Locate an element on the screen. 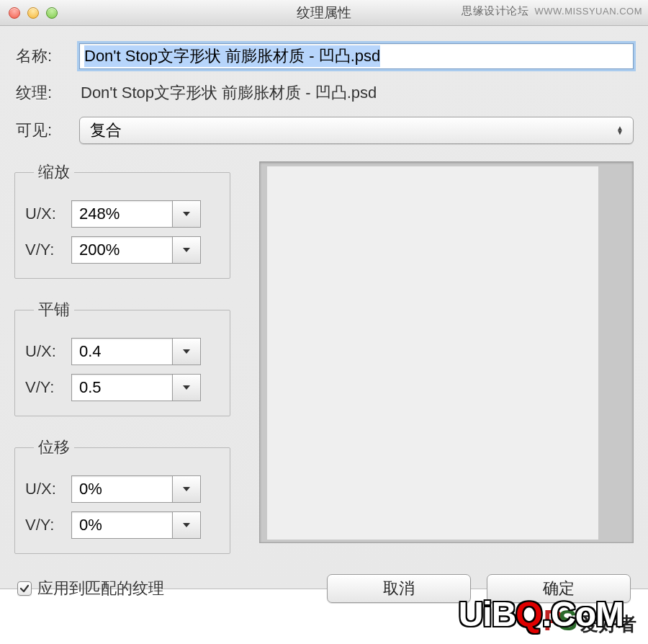  offset-vy-label: V/Y: is located at coordinates (48, 525).